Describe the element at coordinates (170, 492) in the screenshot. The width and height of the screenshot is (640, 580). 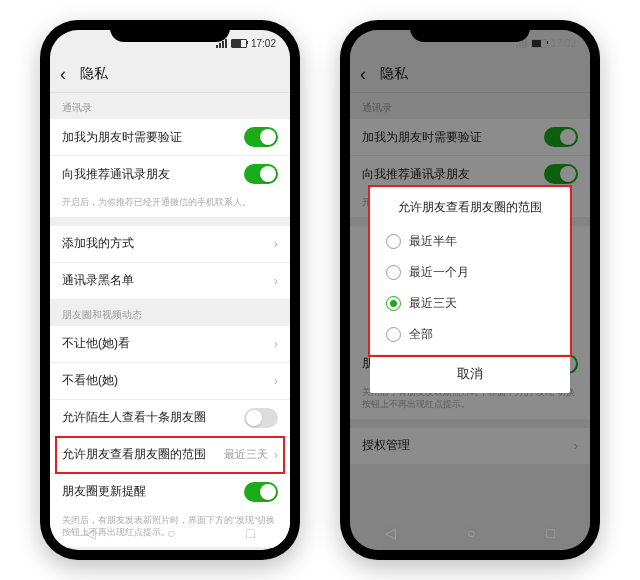
I see `row-remind: 朋友圈更新提醒` at that location.